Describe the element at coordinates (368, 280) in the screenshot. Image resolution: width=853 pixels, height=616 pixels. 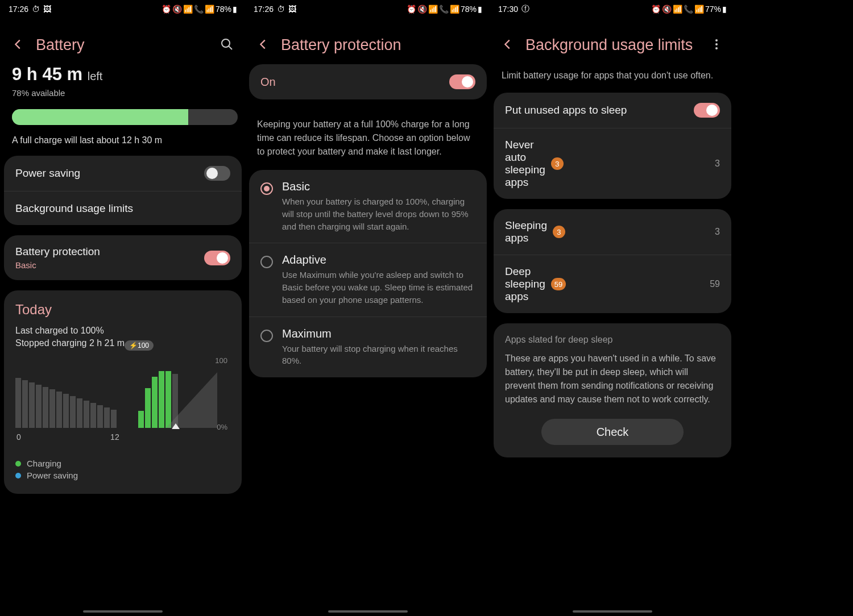
I see `option-adaptive-row: Adaptive Use Maximum while you're asleep…` at that location.